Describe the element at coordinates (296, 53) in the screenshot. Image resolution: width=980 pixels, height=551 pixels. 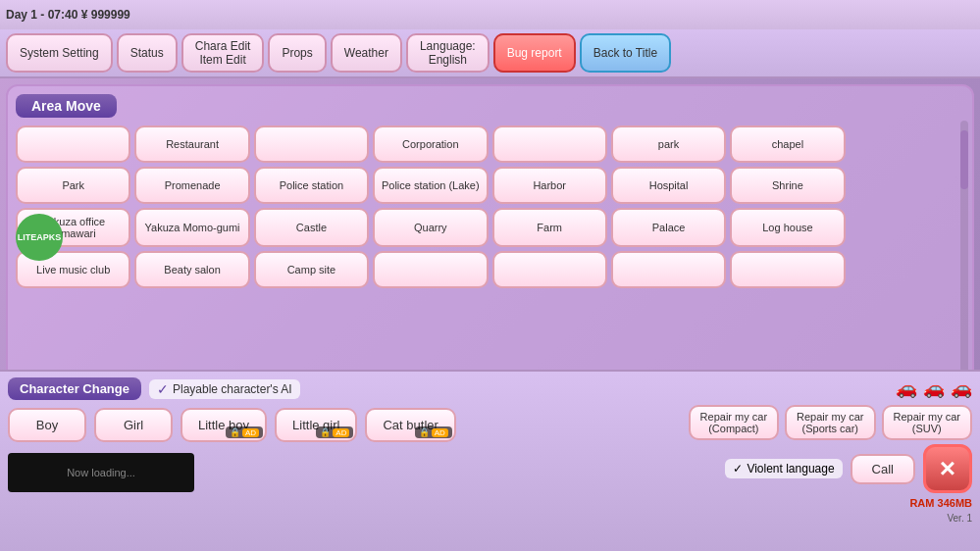
I see `props-button: Props` at that location.